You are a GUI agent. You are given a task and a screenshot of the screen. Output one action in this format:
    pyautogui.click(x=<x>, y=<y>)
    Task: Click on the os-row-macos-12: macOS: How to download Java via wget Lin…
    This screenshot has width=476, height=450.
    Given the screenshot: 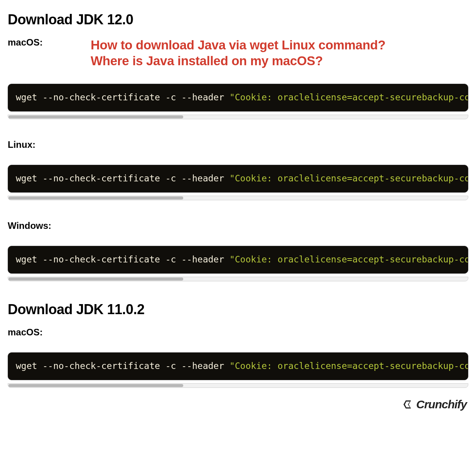 What is the action you would take?
    pyautogui.click(x=238, y=53)
    